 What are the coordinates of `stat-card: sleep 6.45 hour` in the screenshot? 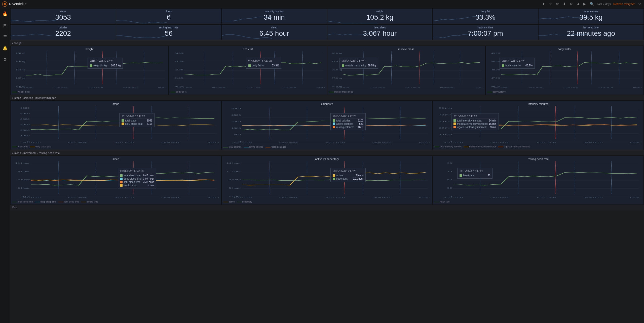 It's located at (274, 32).